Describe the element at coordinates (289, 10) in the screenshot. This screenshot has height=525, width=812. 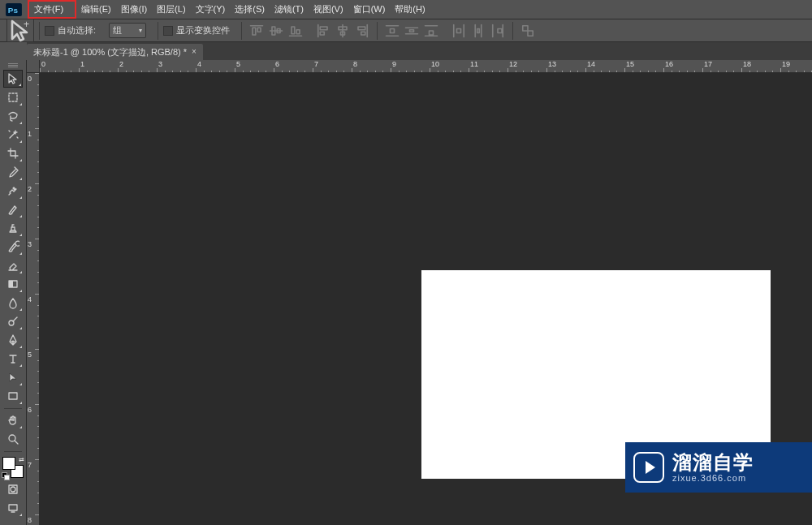
I see `menu-filter: 滤镜(T)` at that location.